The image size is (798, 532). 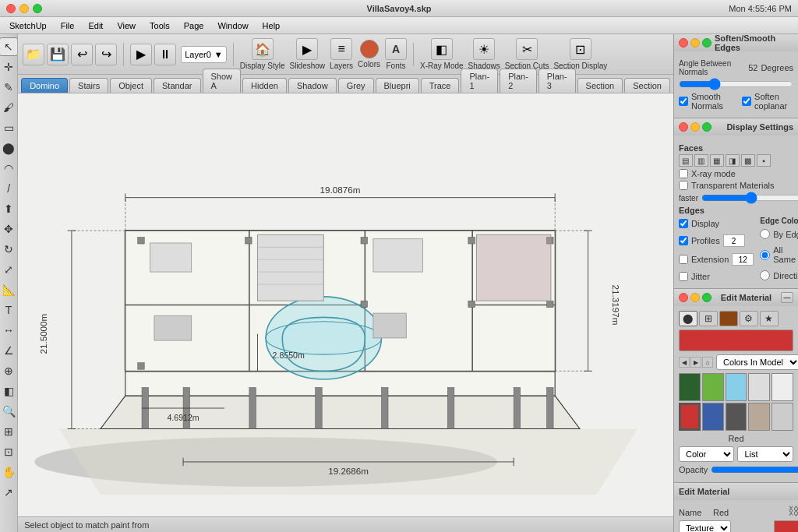 What do you see at coordinates (397, 86) in the screenshot?
I see `tab-bluepri: Bluepri` at bounding box center [397, 86].